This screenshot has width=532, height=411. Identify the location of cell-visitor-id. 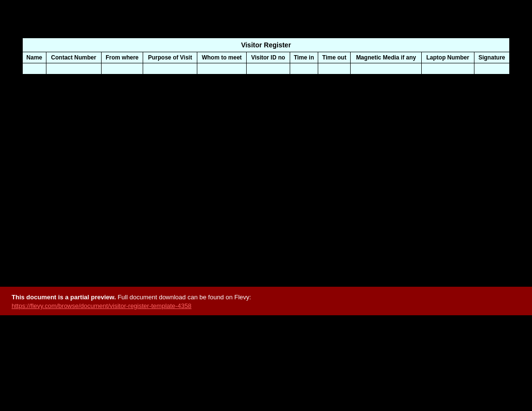
(268, 69).